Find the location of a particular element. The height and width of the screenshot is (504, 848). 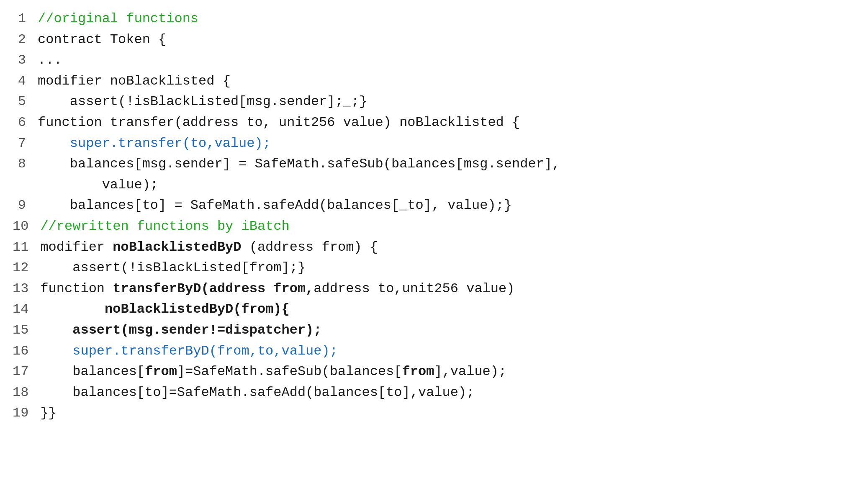

code-token: balances[ is located at coordinates (93, 372).